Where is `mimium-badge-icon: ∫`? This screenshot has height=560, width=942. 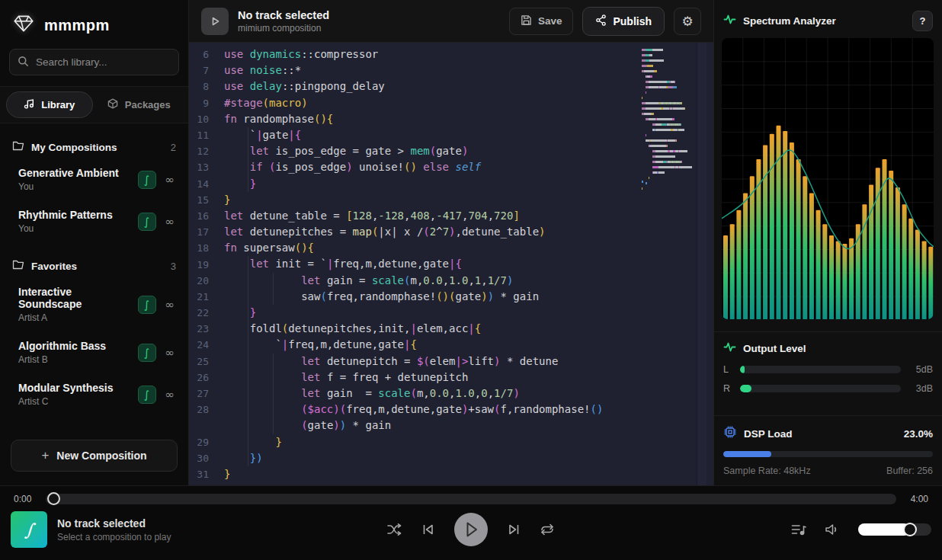 mimium-badge-icon: ∫ is located at coordinates (147, 305).